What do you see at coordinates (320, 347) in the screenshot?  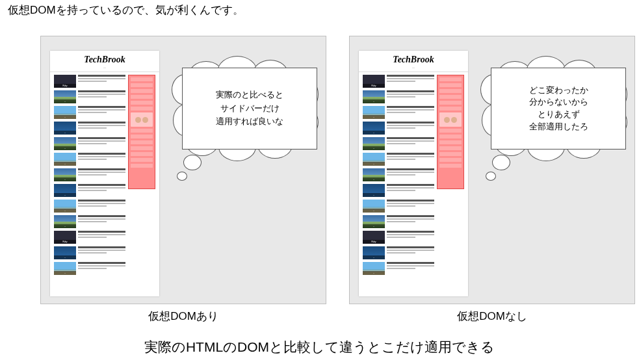 I see `summary-text: 実際のHTMLのDOMと比較して違うとこだけ適用できる` at bounding box center [320, 347].